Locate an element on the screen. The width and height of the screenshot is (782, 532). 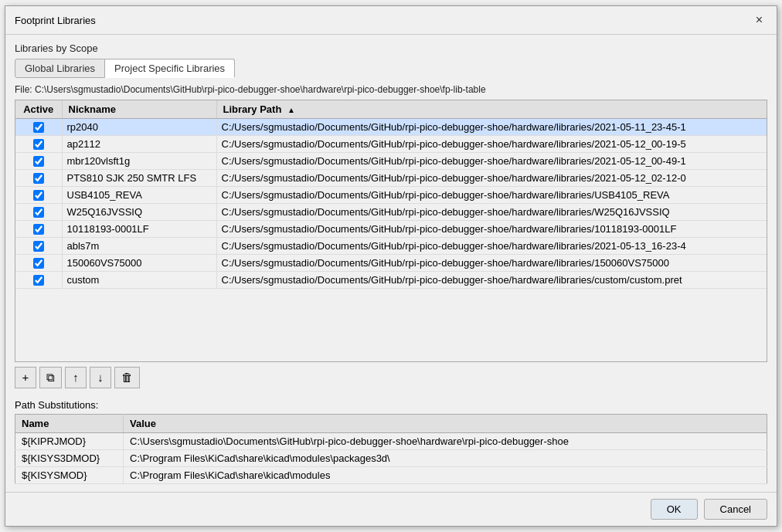
cancel-button: Cancel is located at coordinates (736, 510).